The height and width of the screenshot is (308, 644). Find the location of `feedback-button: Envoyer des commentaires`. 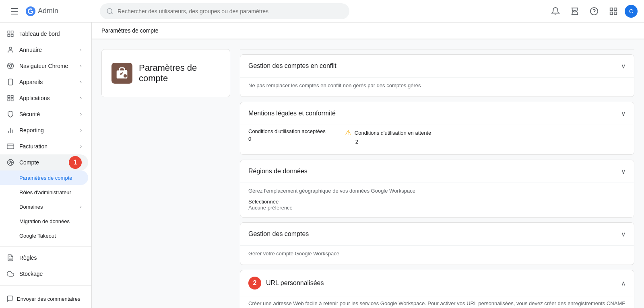

feedback-button: Envoyer des commentaires is located at coordinates (46, 299).